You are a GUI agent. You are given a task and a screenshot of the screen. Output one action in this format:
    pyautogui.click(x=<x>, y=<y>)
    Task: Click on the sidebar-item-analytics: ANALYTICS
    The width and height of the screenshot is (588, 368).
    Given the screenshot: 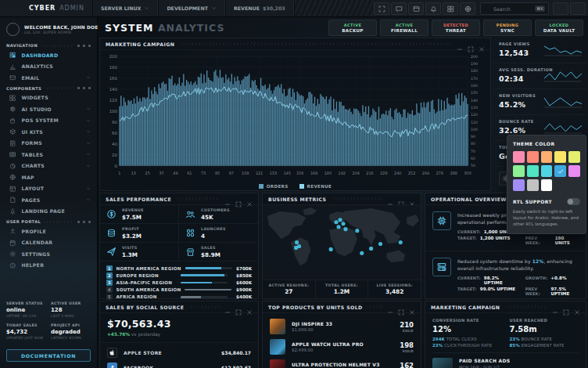 What is the action you would take?
    pyautogui.click(x=48, y=67)
    